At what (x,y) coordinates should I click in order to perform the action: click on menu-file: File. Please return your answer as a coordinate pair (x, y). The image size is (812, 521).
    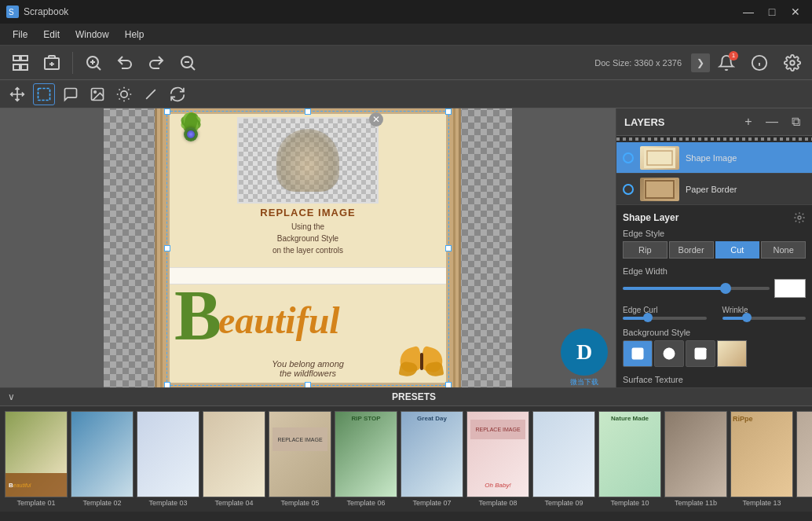
    Looking at the image, I should click on (20, 35).